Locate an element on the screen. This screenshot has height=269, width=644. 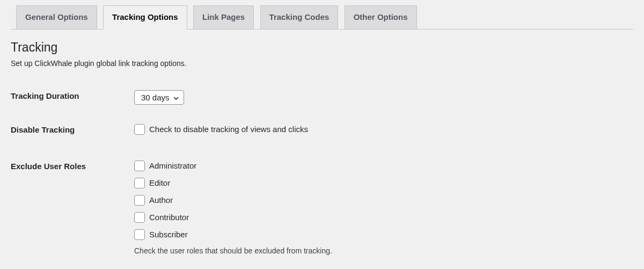
tab-tracking-options: Tracking Options is located at coordinates (145, 17).